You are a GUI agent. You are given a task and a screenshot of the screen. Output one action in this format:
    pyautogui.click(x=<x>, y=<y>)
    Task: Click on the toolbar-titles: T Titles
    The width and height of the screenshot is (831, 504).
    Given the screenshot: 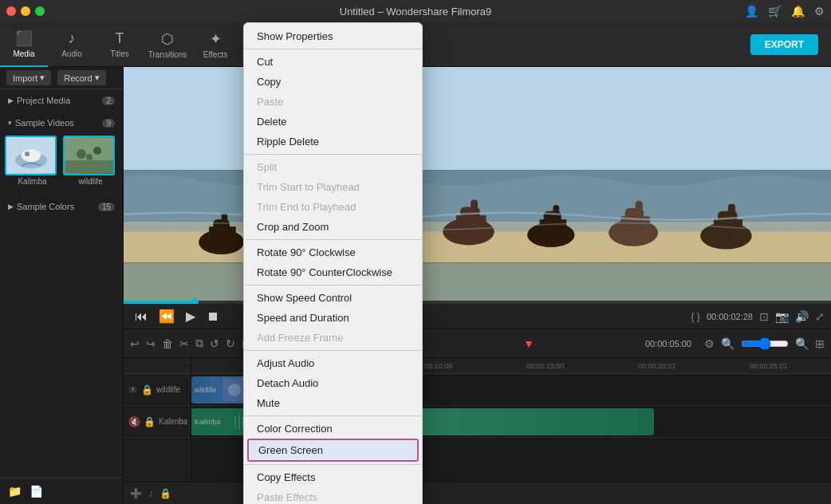 What is the action you would take?
    pyautogui.click(x=120, y=45)
    